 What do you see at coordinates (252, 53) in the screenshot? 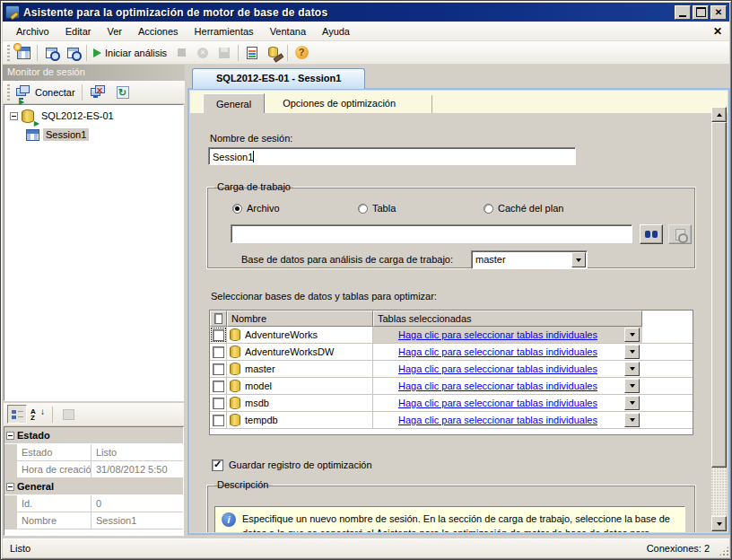
I see `view-report-icon` at bounding box center [252, 53].